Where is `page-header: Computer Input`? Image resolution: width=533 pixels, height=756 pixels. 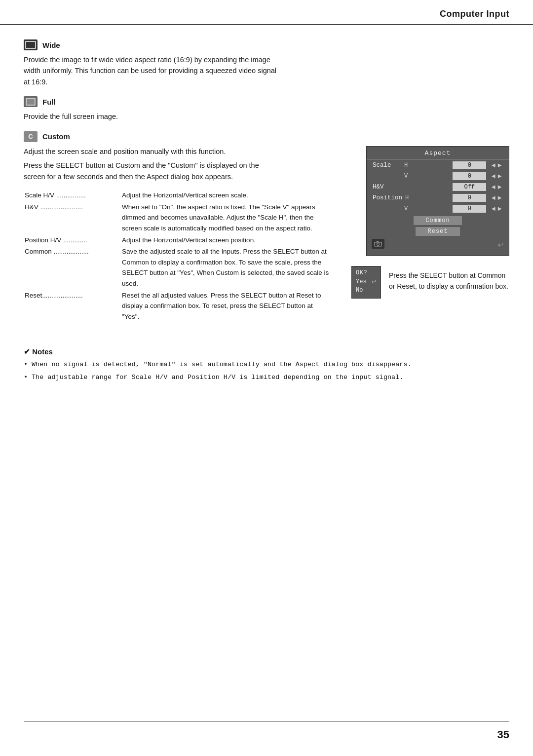
page-header: Computer Input is located at coordinates (266, 12).